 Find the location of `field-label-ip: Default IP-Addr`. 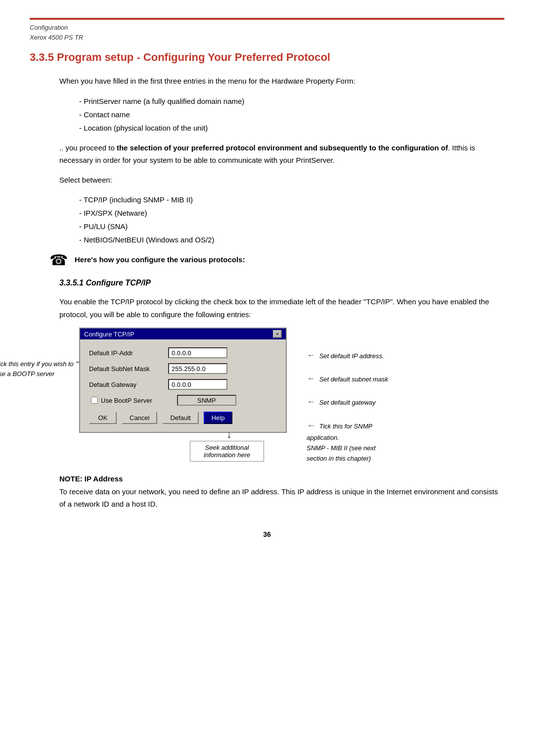

field-label-ip: Default IP-Addr is located at coordinates (129, 353).